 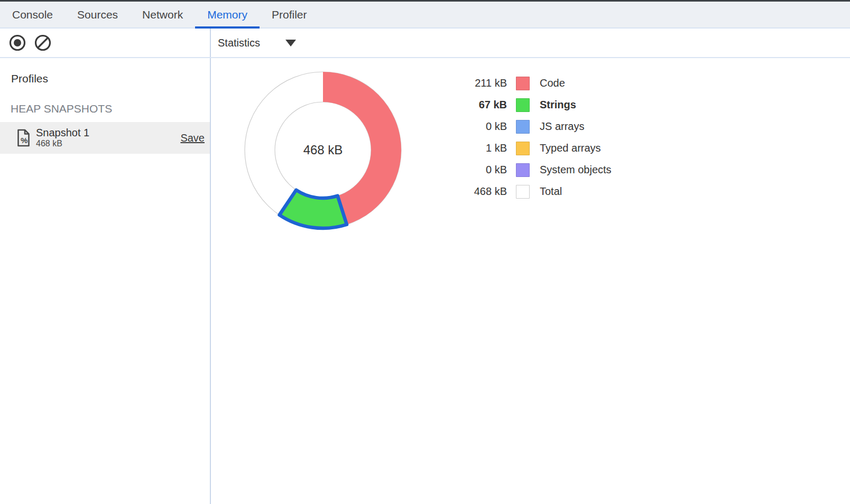 What do you see at coordinates (97, 15) in the screenshot?
I see `tab-sources: Sources` at bounding box center [97, 15].